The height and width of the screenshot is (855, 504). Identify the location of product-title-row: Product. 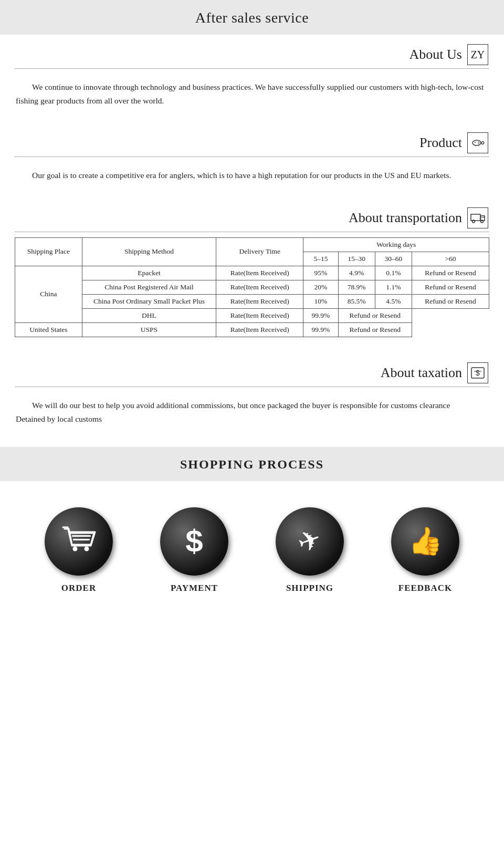
(252, 138).